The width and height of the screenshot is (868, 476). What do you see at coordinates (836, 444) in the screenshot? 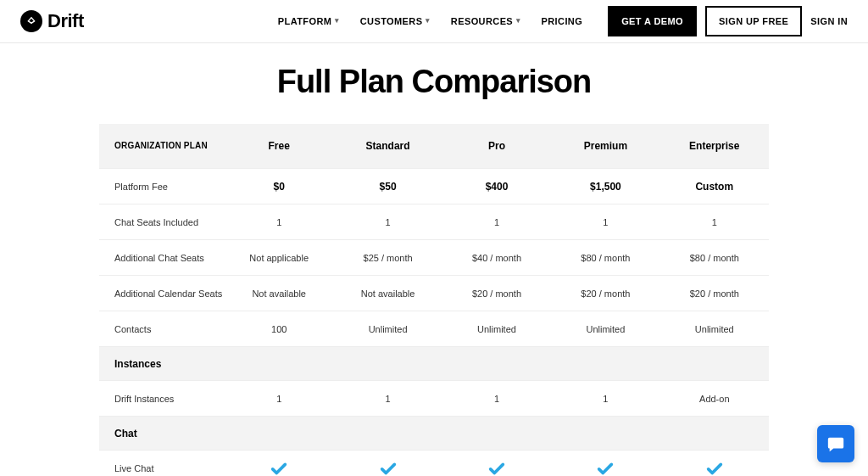
I see `chat-icon` at bounding box center [836, 444].